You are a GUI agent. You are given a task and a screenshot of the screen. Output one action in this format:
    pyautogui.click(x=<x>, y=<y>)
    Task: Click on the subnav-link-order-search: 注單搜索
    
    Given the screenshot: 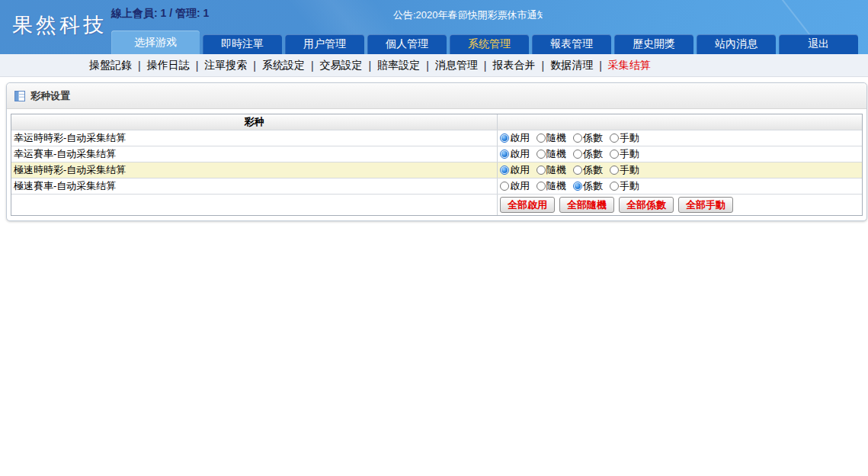 What is the action you would take?
    pyautogui.click(x=226, y=66)
    